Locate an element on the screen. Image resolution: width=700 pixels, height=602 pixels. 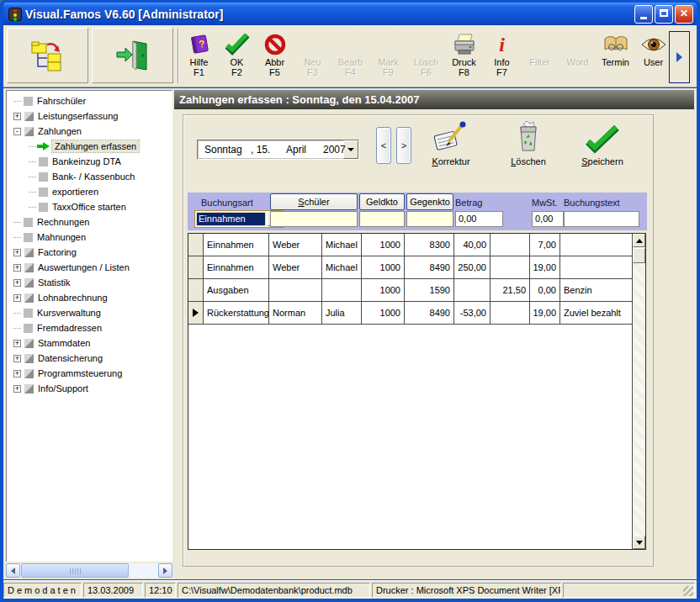
speichern-button: Speichern is located at coordinates (602, 143).